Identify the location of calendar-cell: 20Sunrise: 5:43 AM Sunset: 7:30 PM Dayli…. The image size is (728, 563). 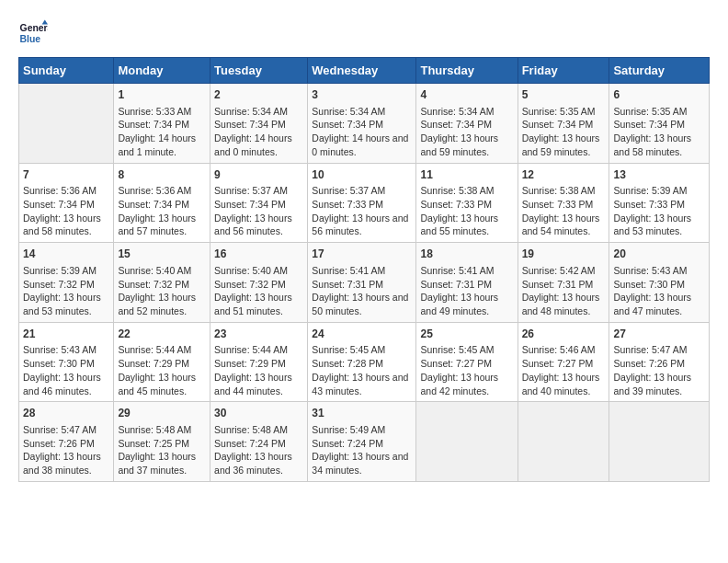
(660, 283).